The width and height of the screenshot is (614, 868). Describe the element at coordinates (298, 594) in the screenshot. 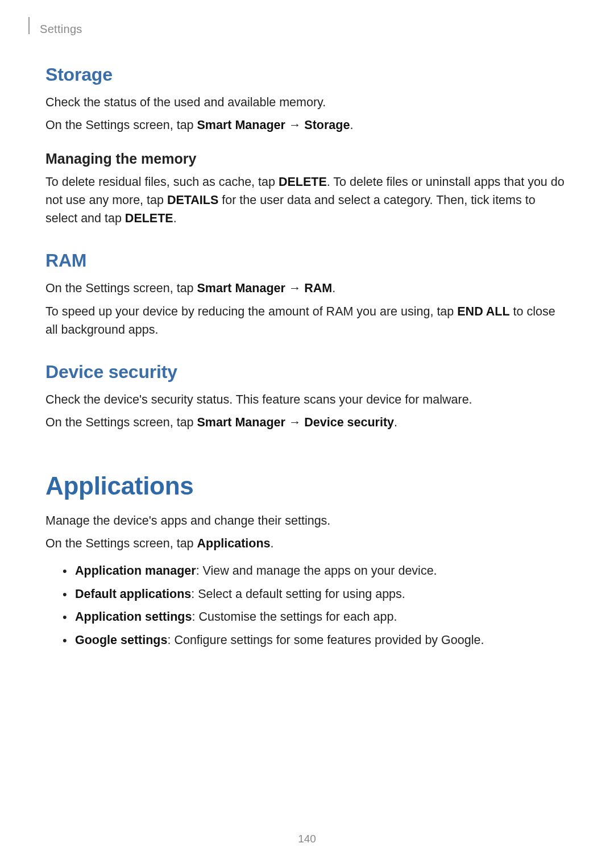

I see `desc: : Select a default setting for using app…` at that location.